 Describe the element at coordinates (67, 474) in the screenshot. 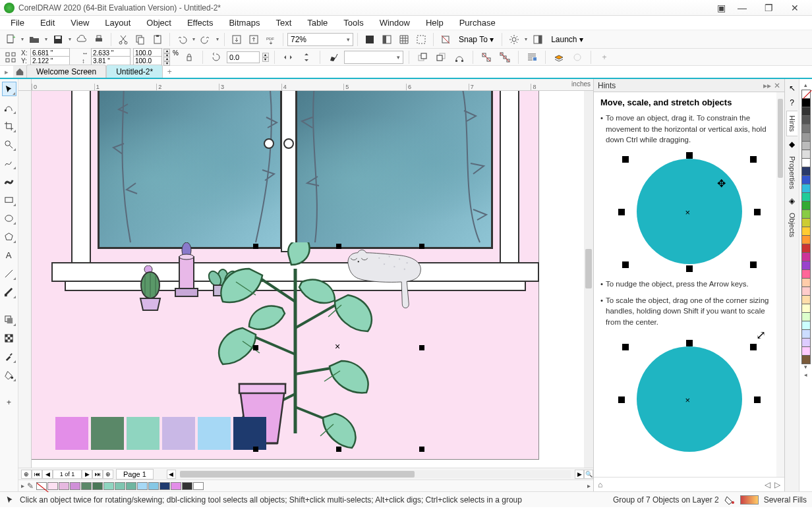

I see `page-counter: 1 of 1` at that location.